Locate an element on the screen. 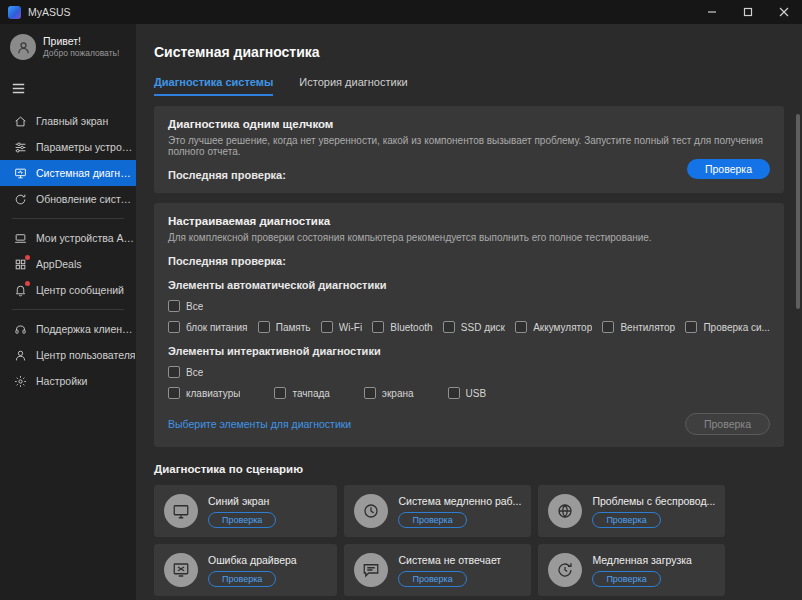 The height and width of the screenshot is (600, 802). scrollbar-thumb is located at coordinates (798, 212).